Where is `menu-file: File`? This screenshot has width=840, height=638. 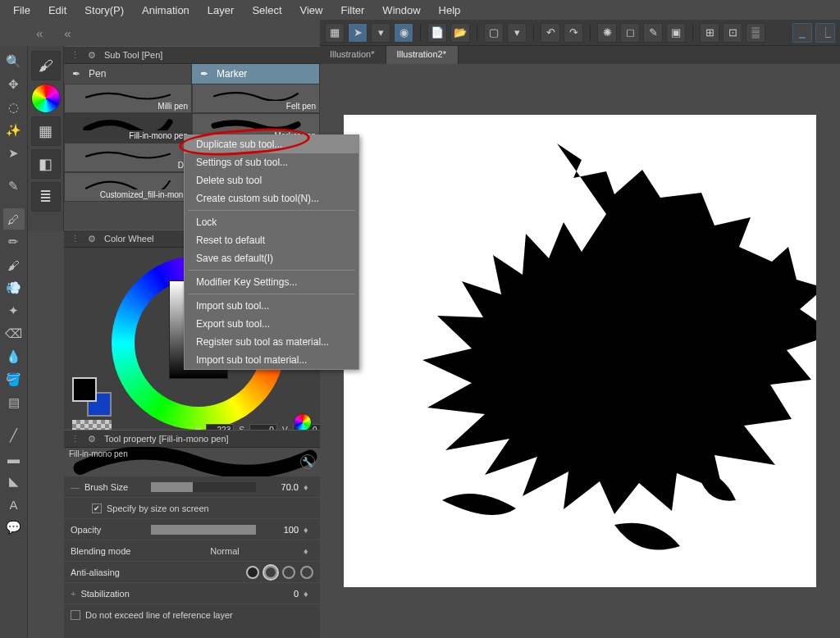
menu-file: File is located at coordinates (21, 10).